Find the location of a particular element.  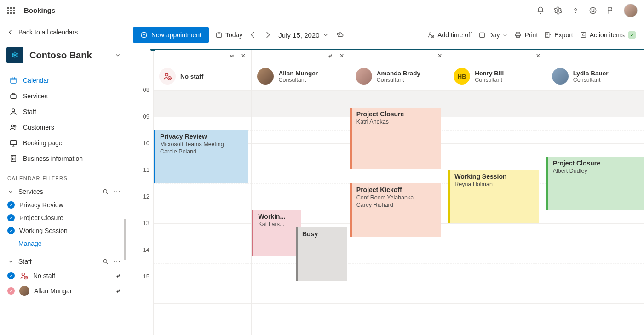

appointment-event: Privacy ReviewMicrosoft Teams MeetingCar… is located at coordinates (201, 157).